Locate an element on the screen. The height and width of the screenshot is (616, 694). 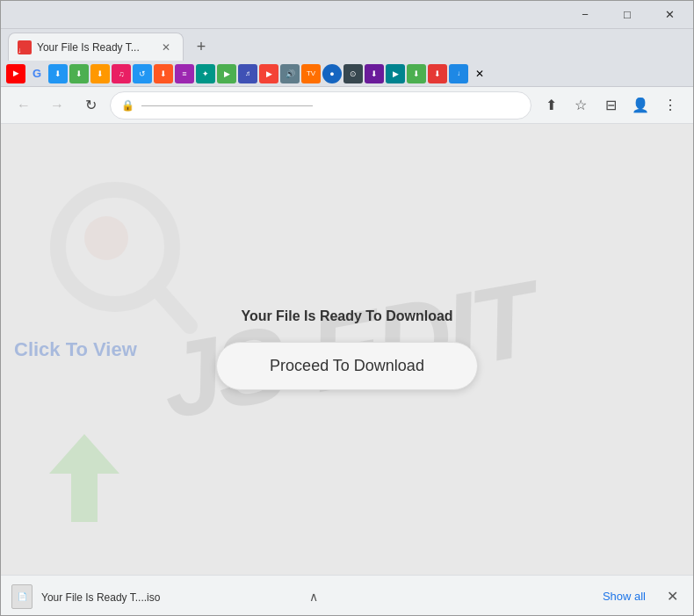
share-button: ⬆ is located at coordinates (551, 105).